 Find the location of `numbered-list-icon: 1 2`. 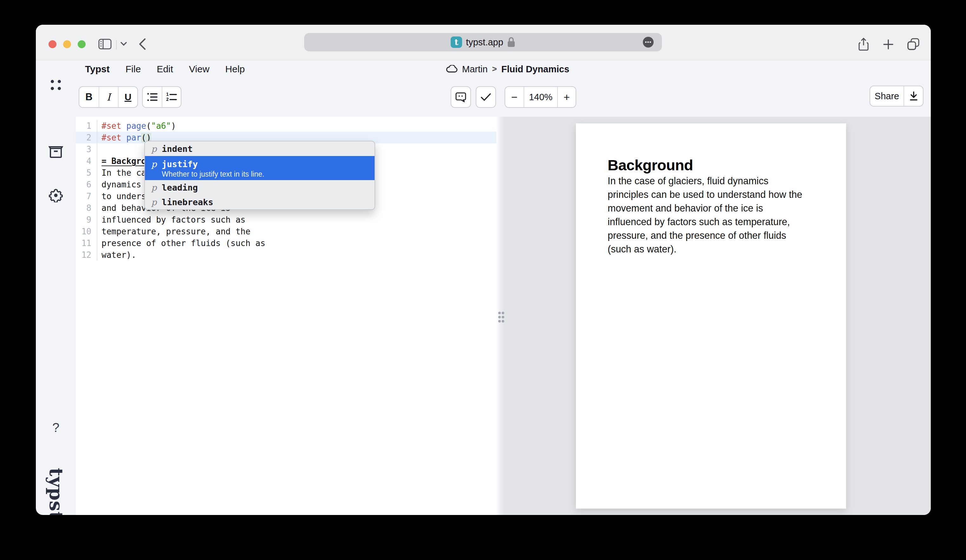

numbered-list-icon: 1 2 is located at coordinates (171, 97).